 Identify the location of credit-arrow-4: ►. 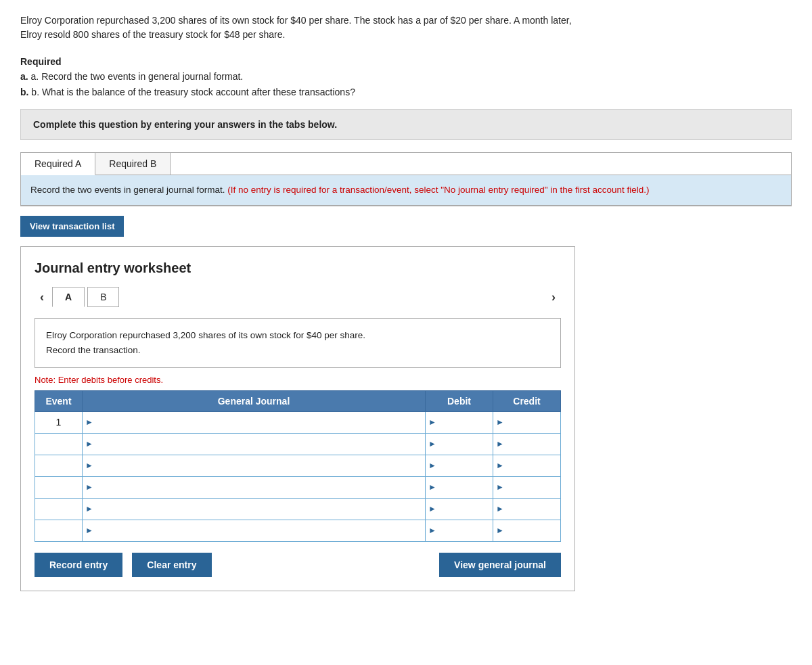
(500, 487).